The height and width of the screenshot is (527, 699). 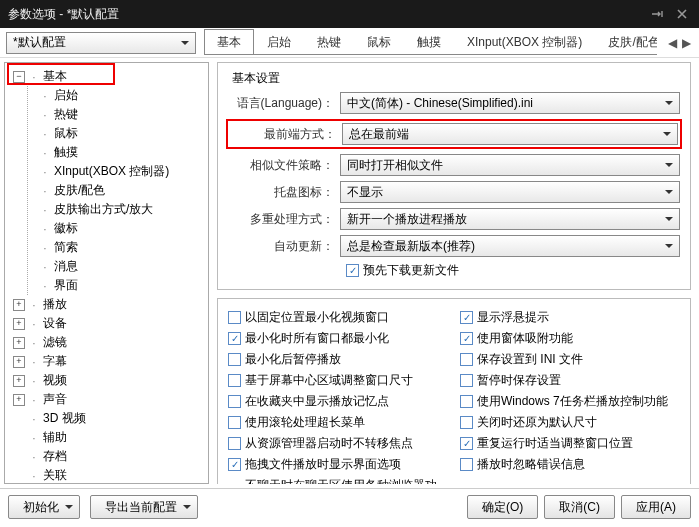 What do you see at coordinates (66, 152) in the screenshot?
I see `tree-label: 触摸` at bounding box center [66, 152].